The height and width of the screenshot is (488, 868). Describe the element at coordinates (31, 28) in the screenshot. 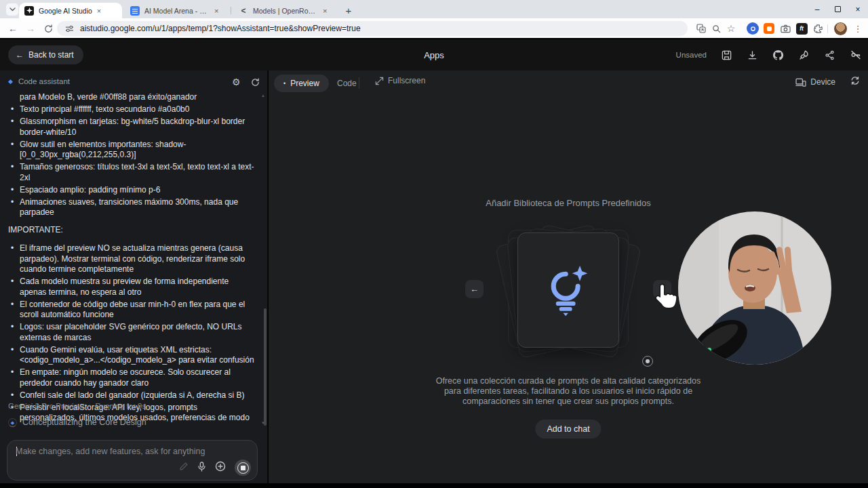

I see `forward-button: →` at that location.